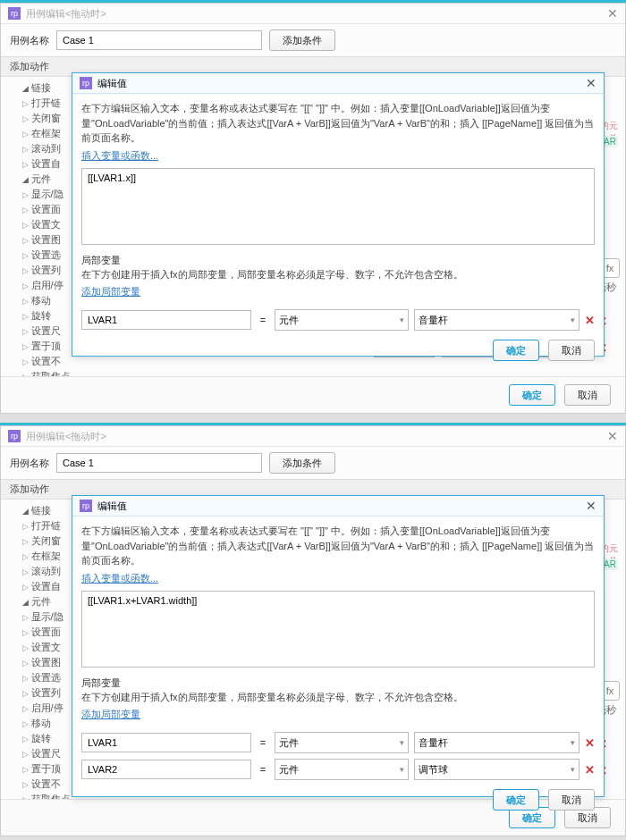  Describe the element at coordinates (497, 769) in the screenshot. I see `var-target-select: 调节球▾` at that location.